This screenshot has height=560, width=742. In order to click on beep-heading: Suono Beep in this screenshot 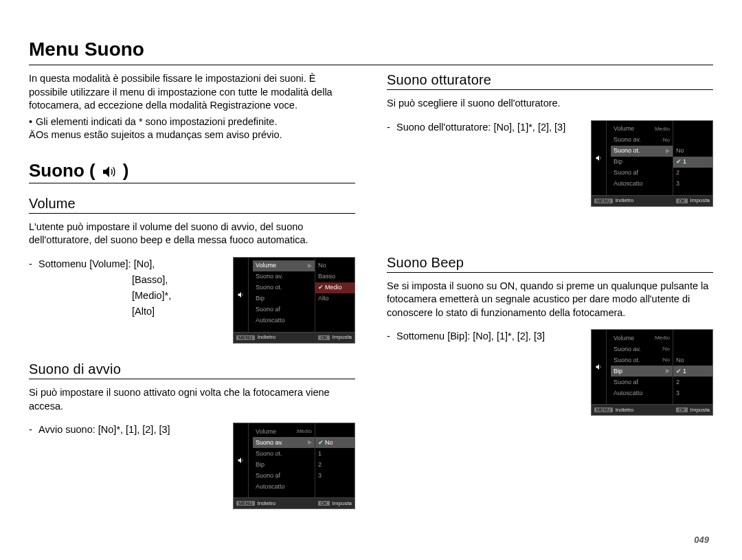, I will do `click(550, 262)`.